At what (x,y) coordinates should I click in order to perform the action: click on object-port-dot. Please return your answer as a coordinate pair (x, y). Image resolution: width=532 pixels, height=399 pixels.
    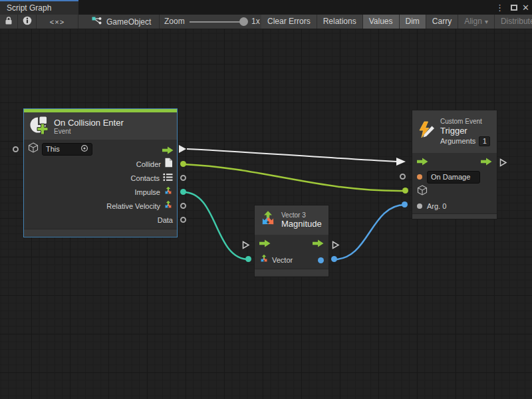
    Looking at the image, I should click on (420, 206).